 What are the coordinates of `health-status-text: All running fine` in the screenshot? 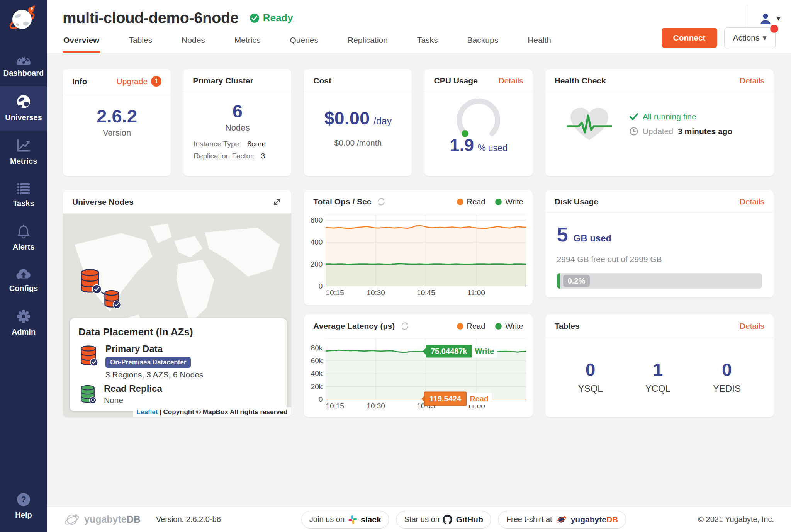 It's located at (670, 117).